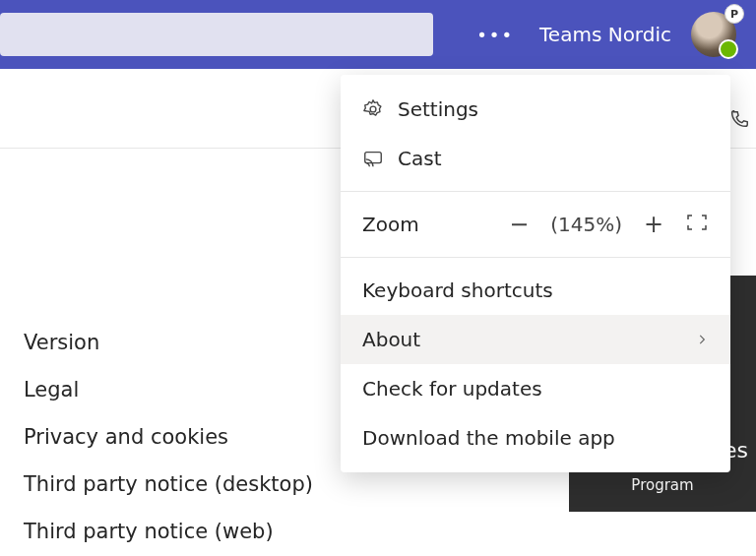 The width and height of the screenshot is (756, 556). Describe the element at coordinates (425, 224) in the screenshot. I see `zoom-label: Zoom` at that location.